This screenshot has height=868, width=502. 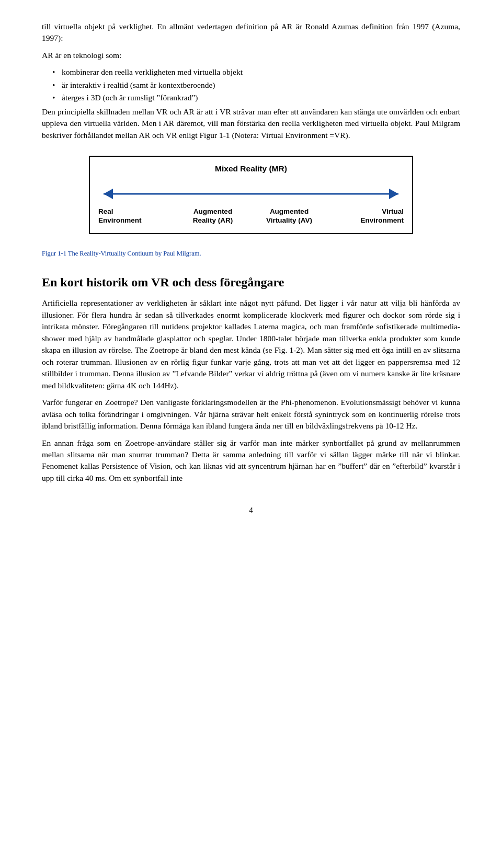 What do you see at coordinates (394, 194) in the screenshot?
I see `arrow-right-icon` at bounding box center [394, 194].